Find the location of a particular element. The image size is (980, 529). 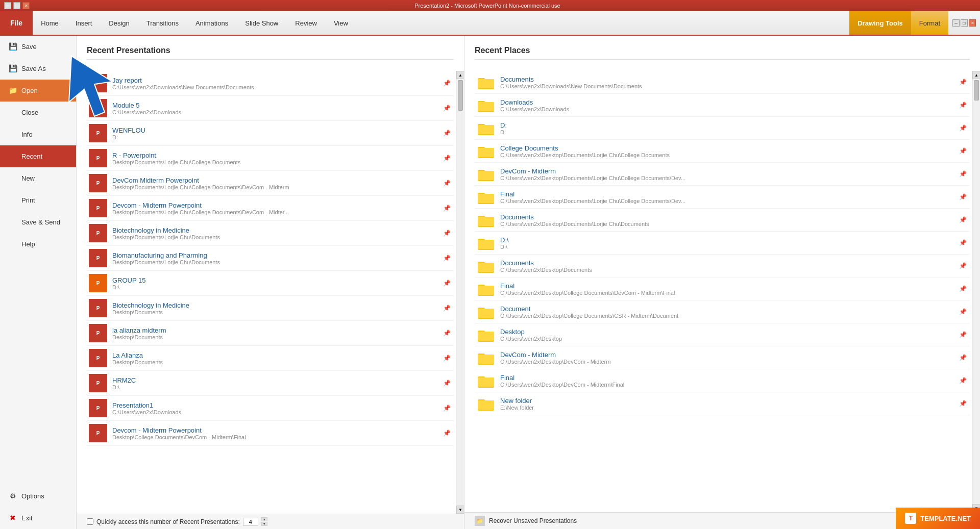

list-item: P Presentation1 C:\Users\wen2x\Downloads… is located at coordinates (271, 408).